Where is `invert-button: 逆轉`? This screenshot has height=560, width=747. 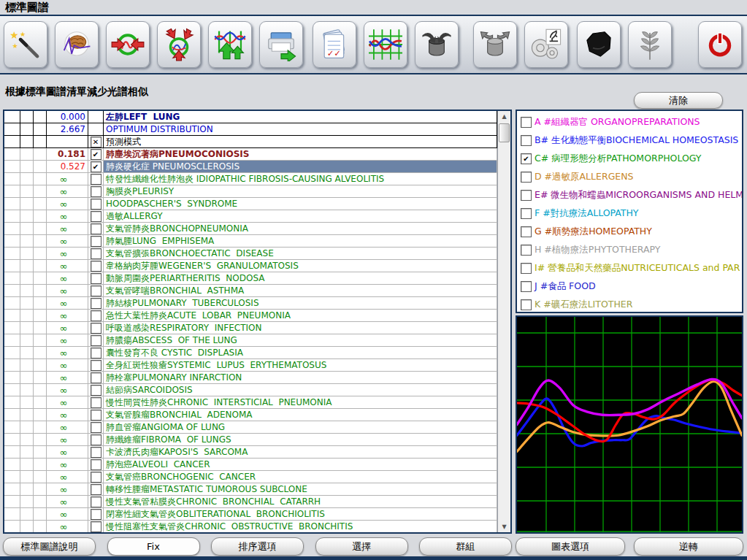 invert-button: 逆轉 is located at coordinates (689, 546).